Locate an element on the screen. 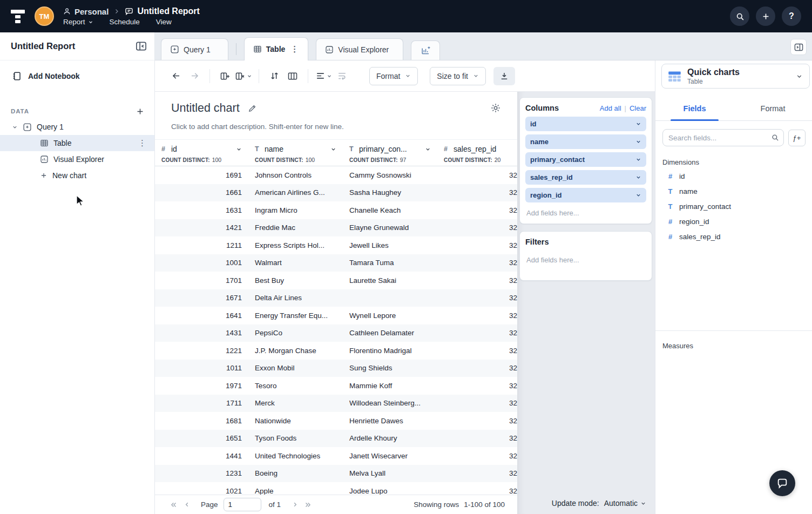 This screenshot has height=514, width=812. help-button: ? is located at coordinates (791, 16).